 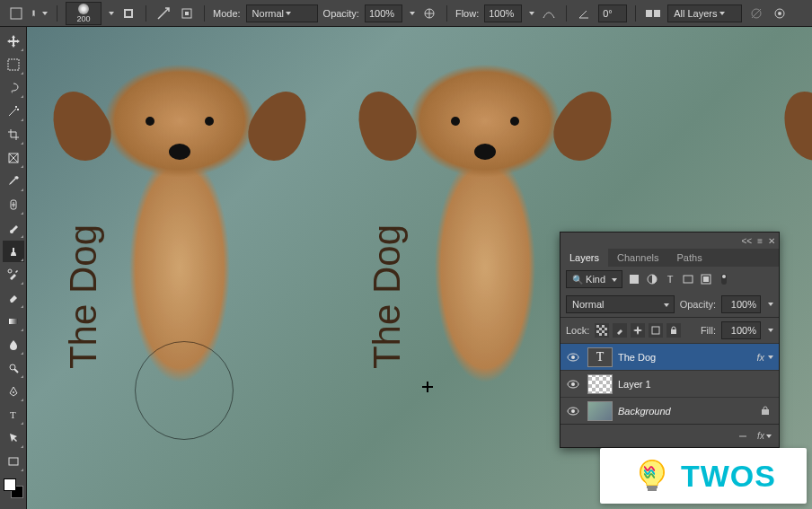 What do you see at coordinates (746, 241) in the screenshot?
I see `collapse-icon: <<` at bounding box center [746, 241].